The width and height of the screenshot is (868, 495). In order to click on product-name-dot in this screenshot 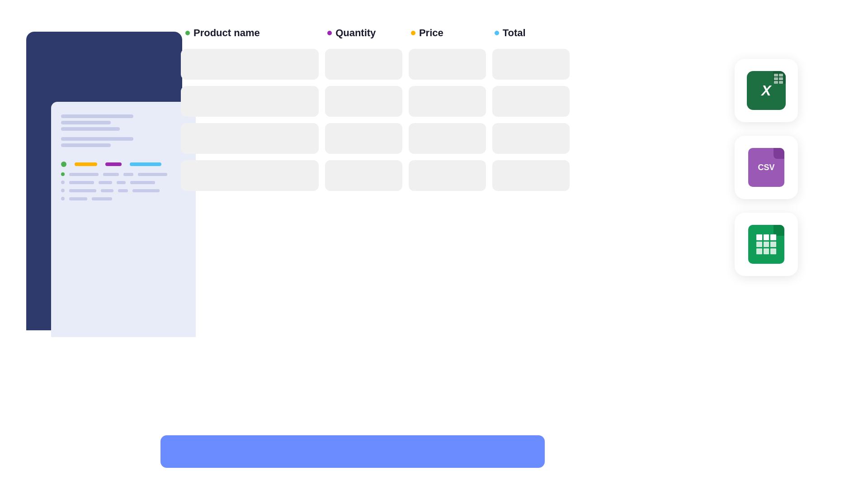, I will do `click(188, 33)`.